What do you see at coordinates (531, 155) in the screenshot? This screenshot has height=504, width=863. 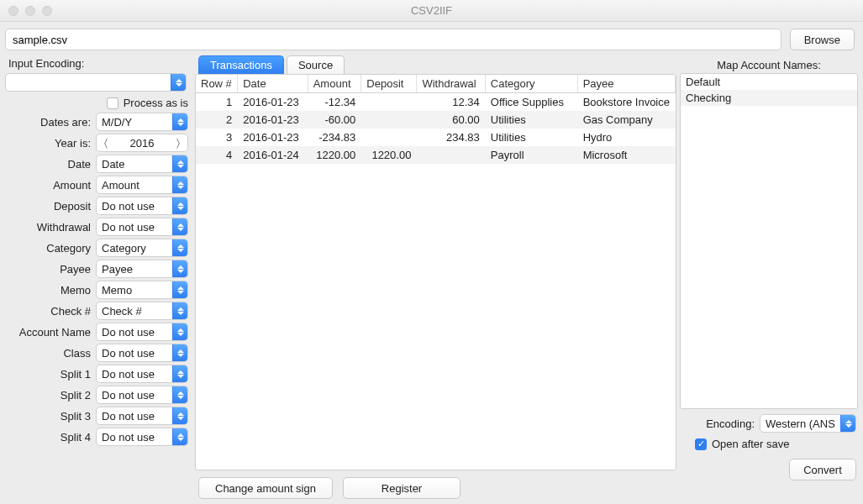 I see `cell-category: Payroll` at bounding box center [531, 155].